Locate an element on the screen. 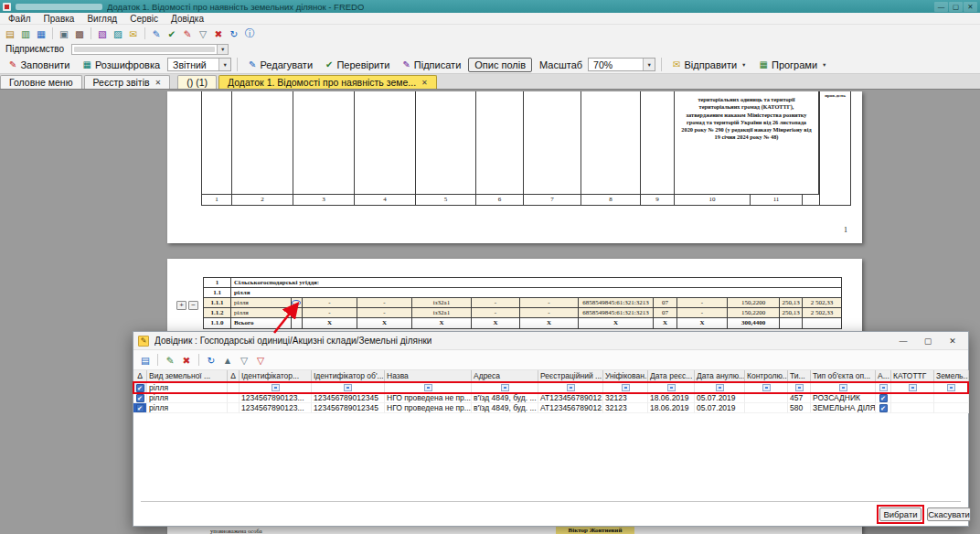 Image resolution: width=980 pixels, height=534 pixels. doc-cell: 6858549845:61:321:3213 is located at coordinates (616, 304).